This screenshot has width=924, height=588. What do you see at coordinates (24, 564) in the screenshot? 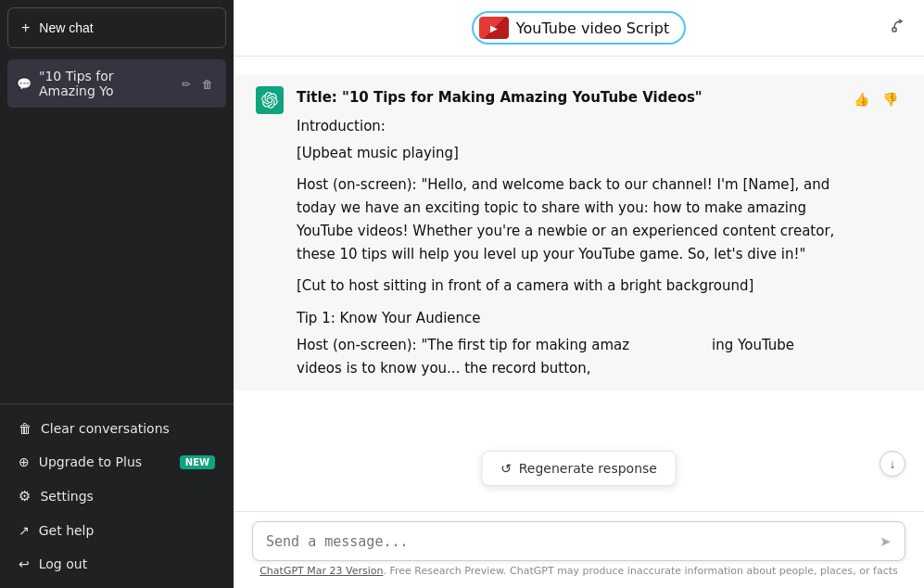
I see `logout-icon` at bounding box center [24, 564].